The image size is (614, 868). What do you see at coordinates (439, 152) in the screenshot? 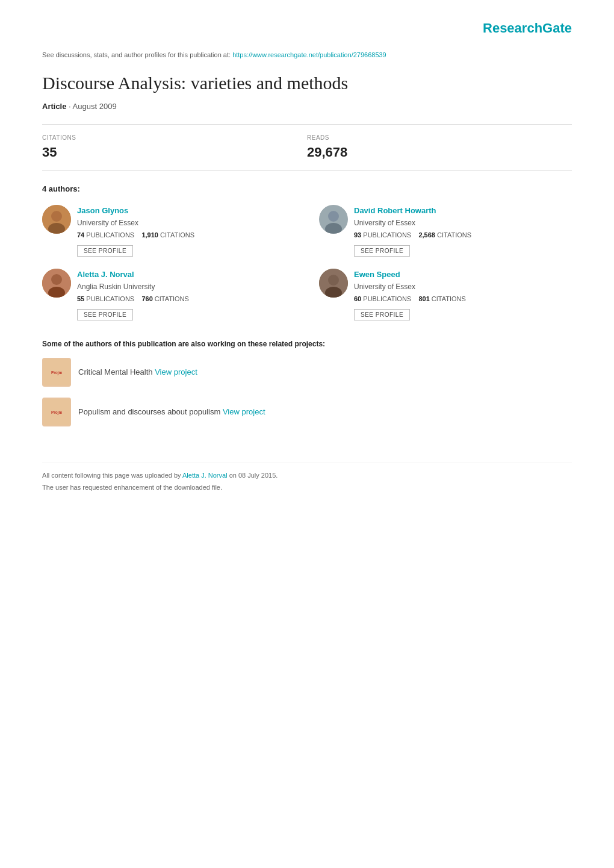
I see `reads-value: 29,678` at bounding box center [439, 152].